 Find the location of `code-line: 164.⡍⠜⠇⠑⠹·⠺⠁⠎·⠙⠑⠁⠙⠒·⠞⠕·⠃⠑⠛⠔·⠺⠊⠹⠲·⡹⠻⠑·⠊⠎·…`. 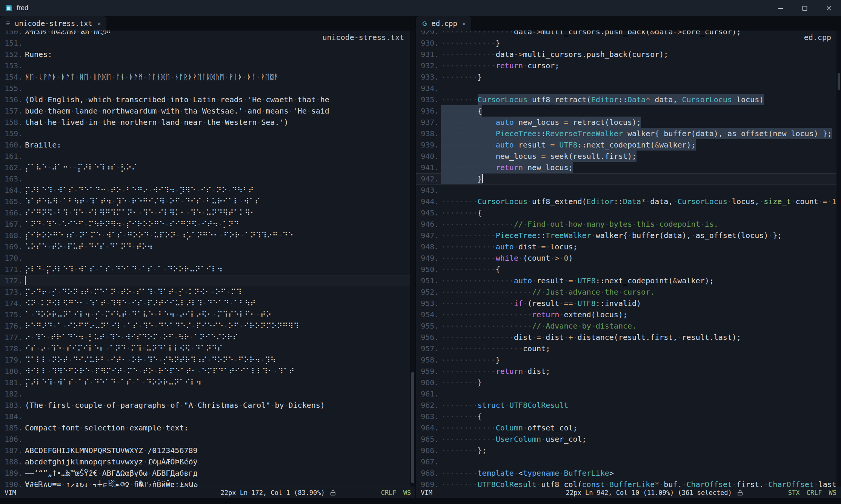

code-line: 164.⡍⠜⠇⠑⠹·⠺⠁⠎·⠙⠑⠁⠙⠒·⠞⠕·⠃⠑⠛⠔·⠺⠊⠹⠲·⡹⠻⠑·⠊⠎·… is located at coordinates (208, 190).